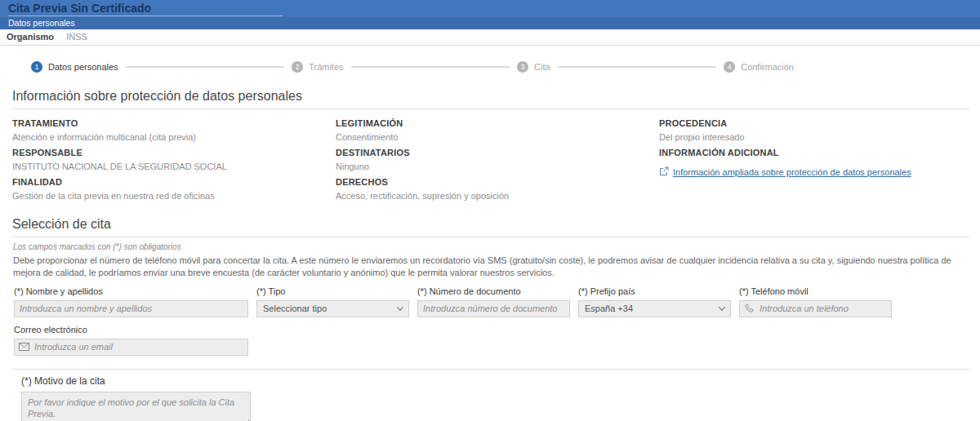 This screenshot has width=980, height=421. Describe the element at coordinates (412, 67) in the screenshot. I see `wizard-stepper: 1 Datos personales 2 Trámites 3 Cita 4 C…` at that location.